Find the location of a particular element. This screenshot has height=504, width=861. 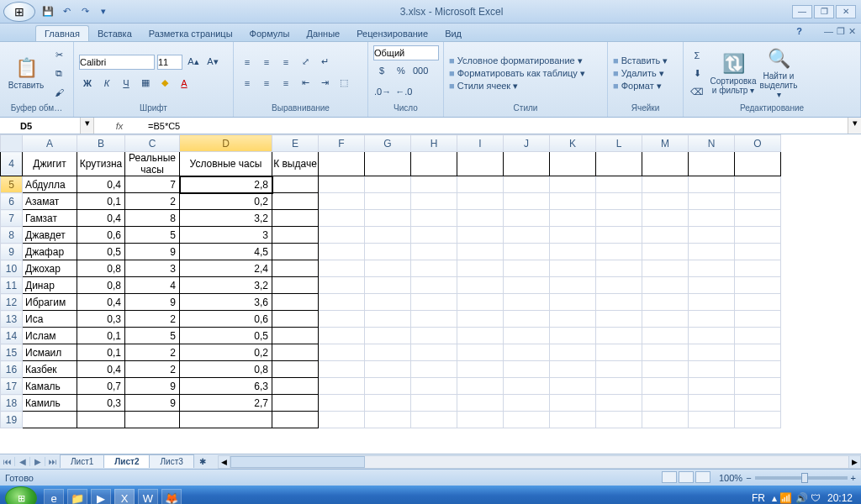

tab-home: Главная is located at coordinates (62, 34).